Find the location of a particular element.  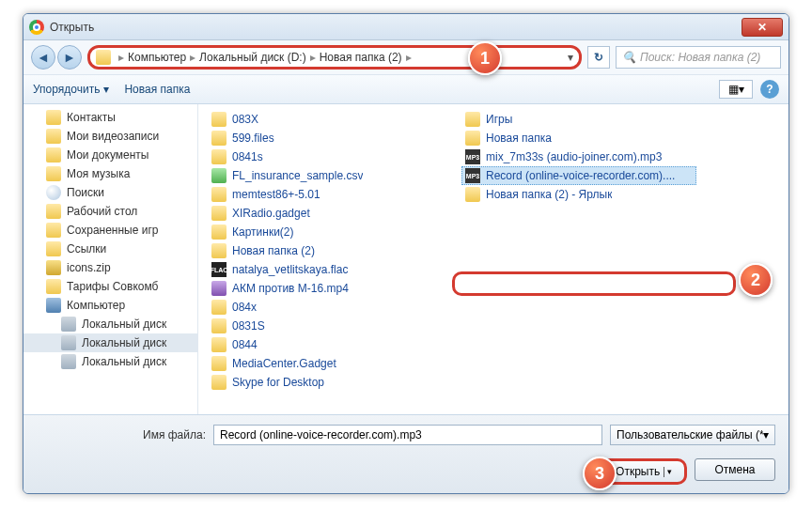

sidebar-item: Мои документы is located at coordinates (111, 155).